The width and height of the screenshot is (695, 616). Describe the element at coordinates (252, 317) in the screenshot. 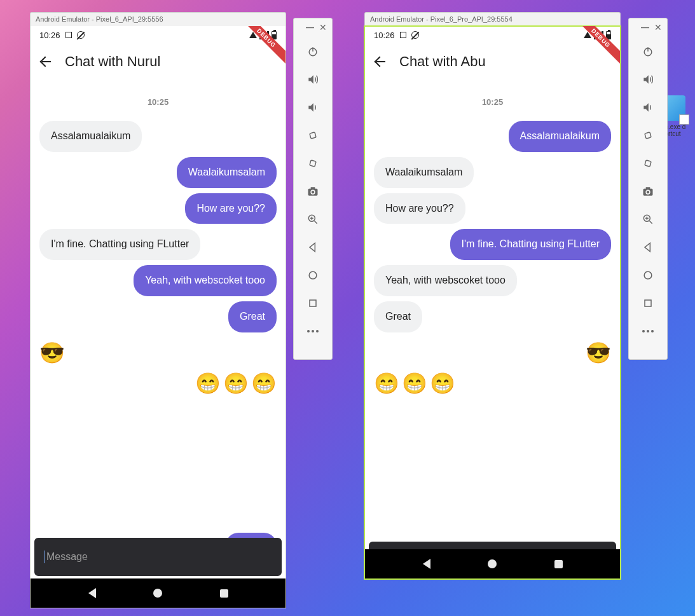

I see `sent-message-bubble: Great` at that location.